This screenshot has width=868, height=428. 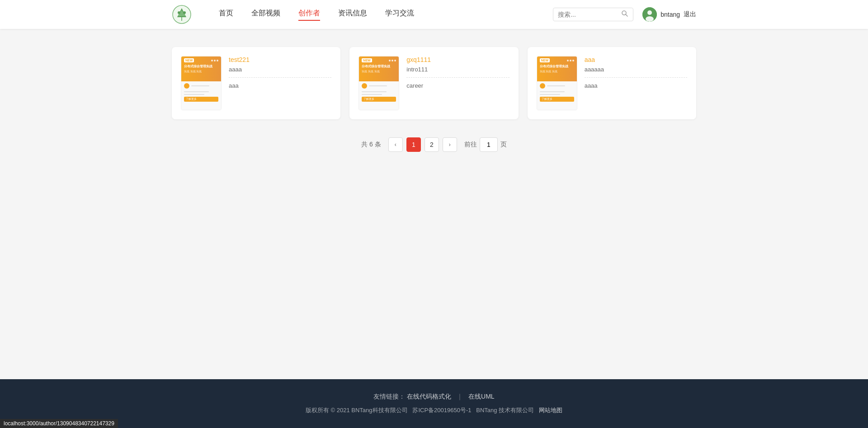 I want to click on author-desc-1: intro111, so click(x=458, y=70).